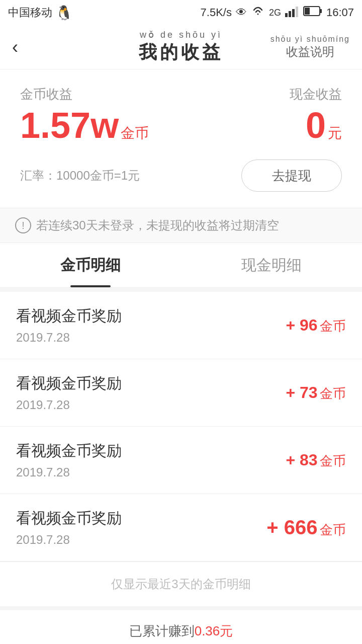 This screenshot has width=362, height=644. Describe the element at coordinates (181, 460) in the screenshot. I see `transaction-item: 看视频金币奖励 2019.7.28 + 83 金币` at that location.